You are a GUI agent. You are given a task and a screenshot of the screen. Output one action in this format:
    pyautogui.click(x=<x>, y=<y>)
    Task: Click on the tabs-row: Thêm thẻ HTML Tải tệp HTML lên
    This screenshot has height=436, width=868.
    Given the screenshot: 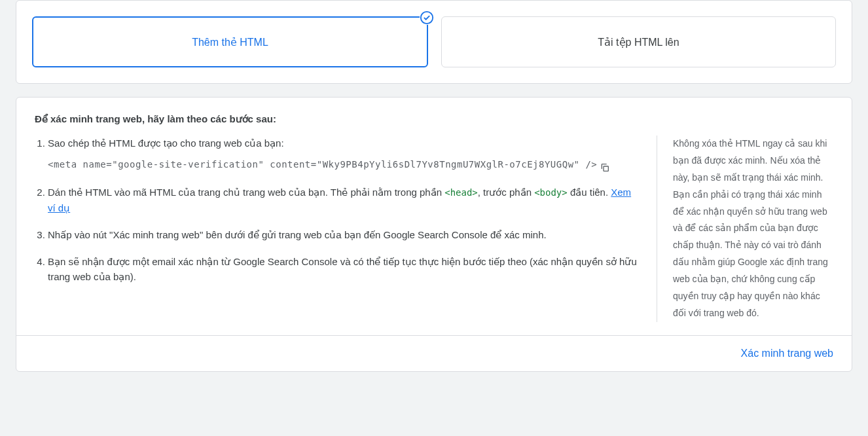 What is the action you would take?
    pyautogui.click(x=434, y=42)
    